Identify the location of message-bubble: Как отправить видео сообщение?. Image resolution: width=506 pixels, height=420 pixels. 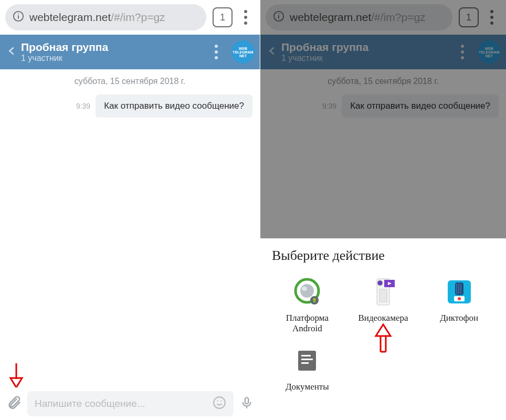
(174, 106).